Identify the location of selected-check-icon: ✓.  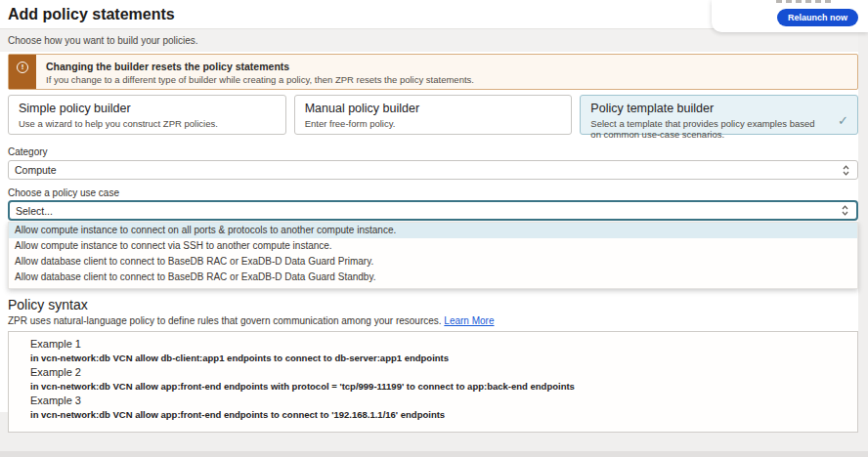
(843, 121).